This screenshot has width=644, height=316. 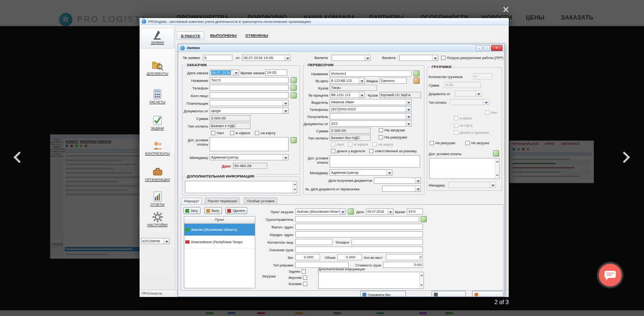 What do you see at coordinates (213, 210) in the screenshot?
I see `unload-point-button: Выгр.` at bounding box center [213, 210].